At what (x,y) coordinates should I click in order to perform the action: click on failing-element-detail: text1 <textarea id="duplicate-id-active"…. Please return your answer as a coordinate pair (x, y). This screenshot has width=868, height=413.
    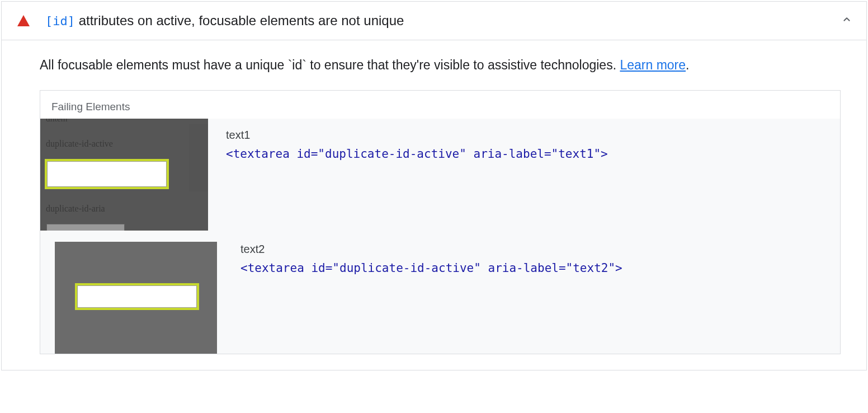
    Looking at the image, I should click on (524, 142).